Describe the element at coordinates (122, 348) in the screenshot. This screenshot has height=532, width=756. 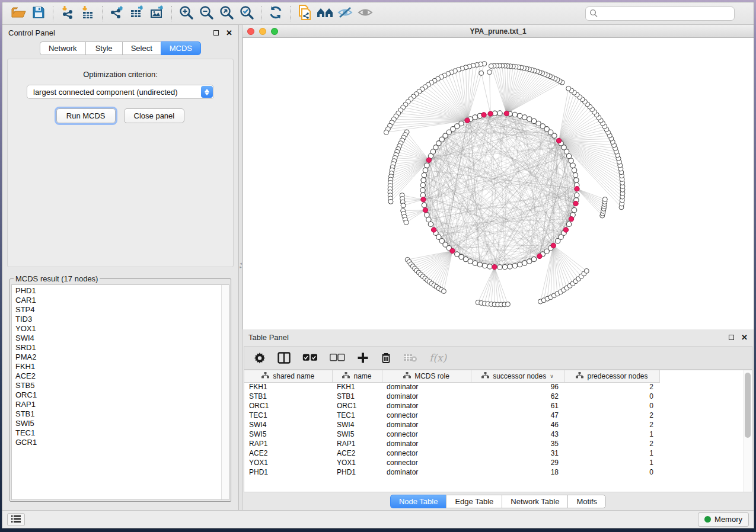
I see `mcds-result-item: SRD1` at that location.